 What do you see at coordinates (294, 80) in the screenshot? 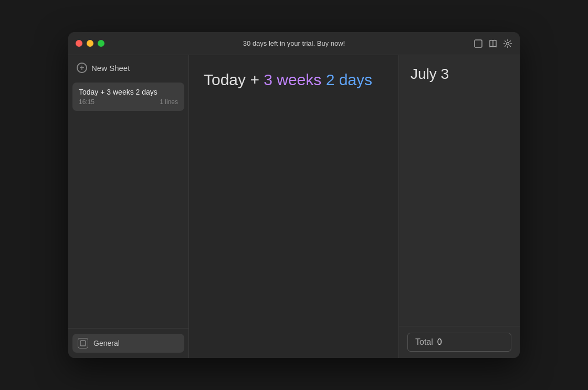
I see `expression-text: Today + 3 weeks 2 days` at bounding box center [294, 80].